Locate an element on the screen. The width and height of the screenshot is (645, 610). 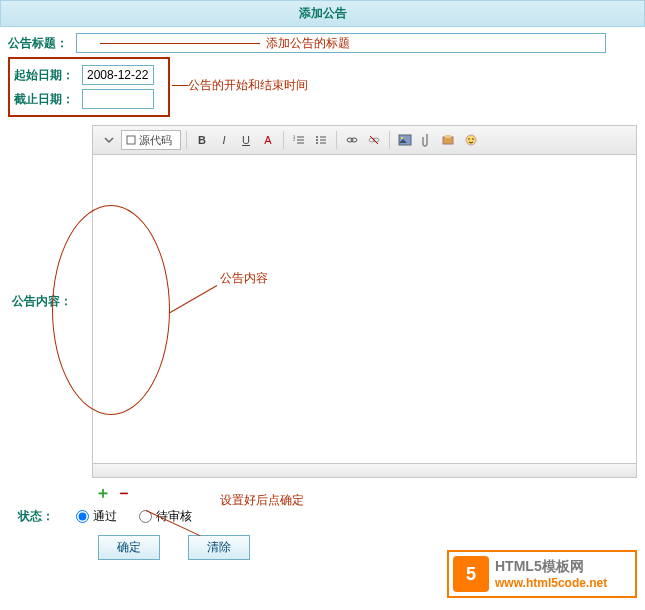
ordered-list-button: 12 is located at coordinates (299, 140).